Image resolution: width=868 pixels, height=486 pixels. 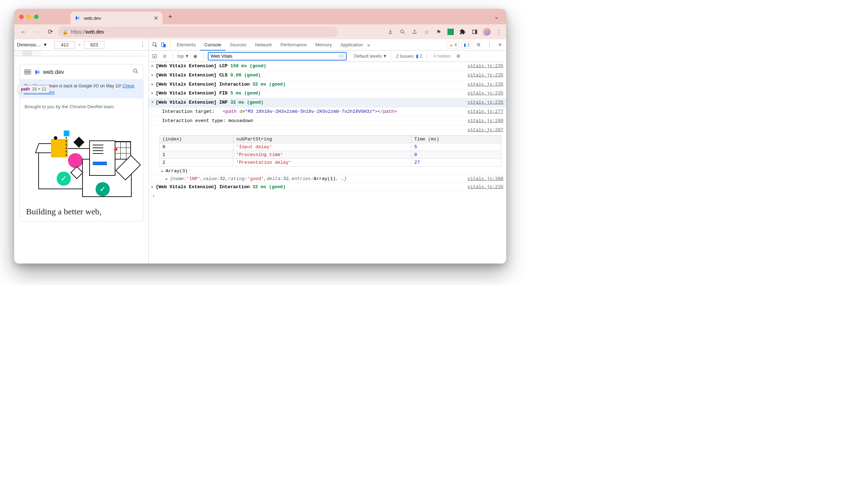 What do you see at coordinates (390, 32) in the screenshot?
I see `download-icon` at bounding box center [390, 32].